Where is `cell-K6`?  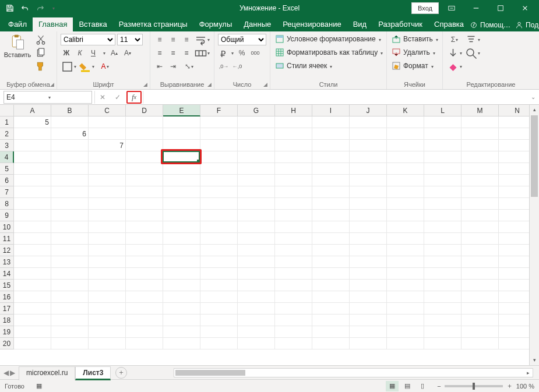 cell-K6 is located at coordinates (406, 181).